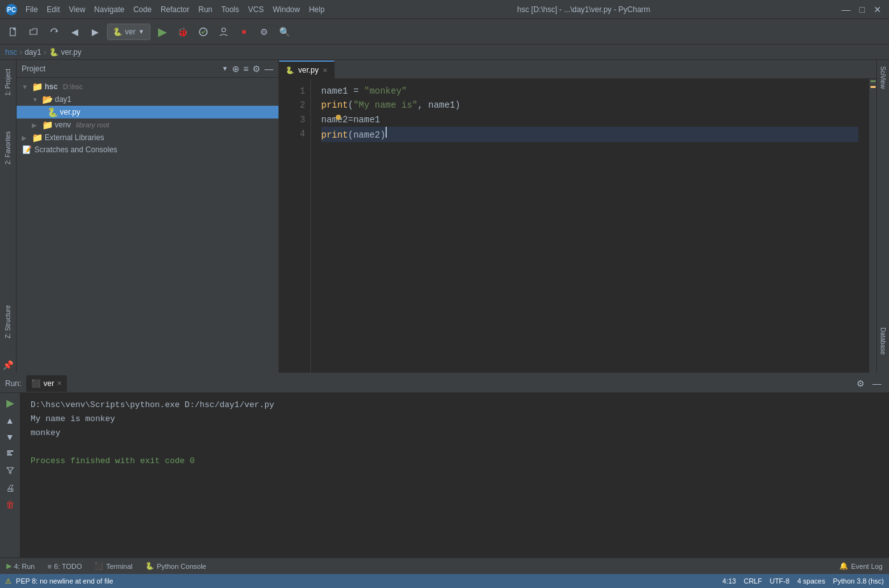 This screenshot has width=889, height=588. What do you see at coordinates (33, 52) in the screenshot?
I see `breadcrumb-day1: day1` at bounding box center [33, 52].